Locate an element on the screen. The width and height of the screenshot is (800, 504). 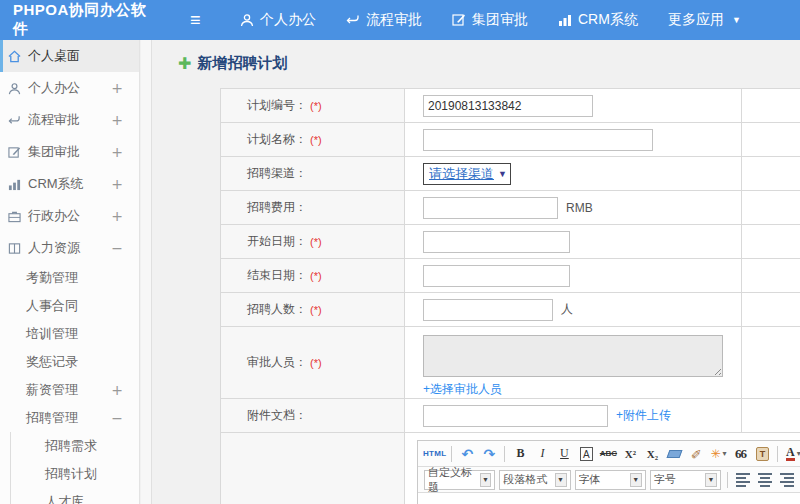
sidebar-item-workflow-approval: 流程审批 + is located at coordinates (70, 120).